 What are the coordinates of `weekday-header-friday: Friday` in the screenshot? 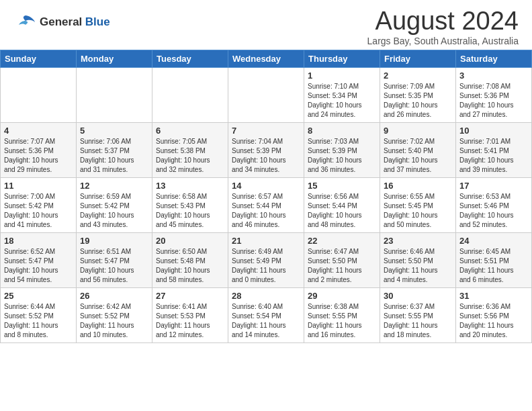 It's located at (418, 59).